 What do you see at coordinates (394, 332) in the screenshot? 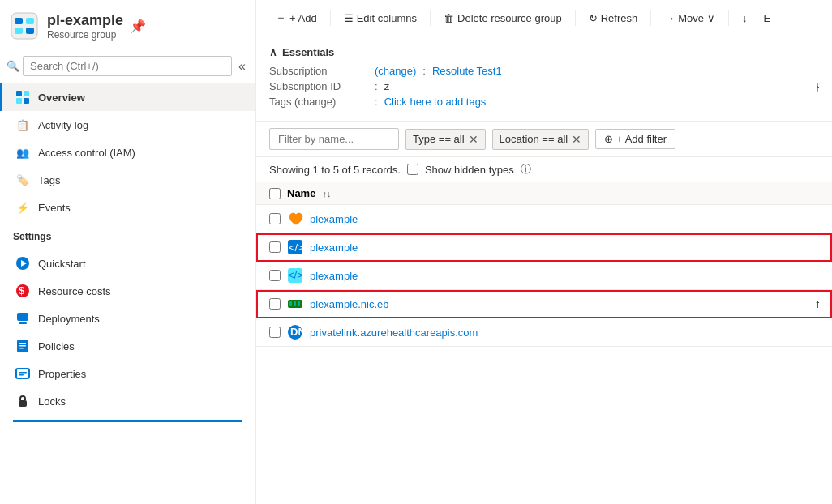
I see `row5-resource-link: privatelink.azurehealthcareapis.com` at bounding box center [394, 332].